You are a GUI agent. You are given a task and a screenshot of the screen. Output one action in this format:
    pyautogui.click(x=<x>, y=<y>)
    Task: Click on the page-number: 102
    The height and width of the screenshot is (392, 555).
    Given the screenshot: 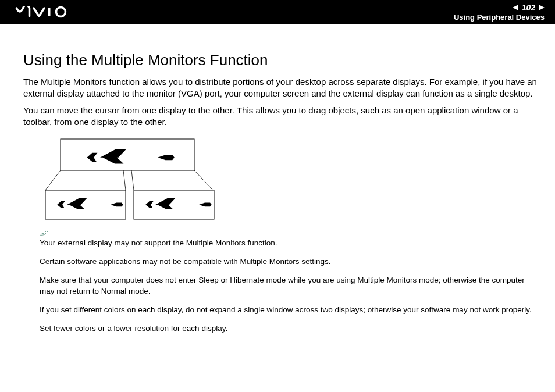 What is the action you would take?
    pyautogui.click(x=528, y=8)
    